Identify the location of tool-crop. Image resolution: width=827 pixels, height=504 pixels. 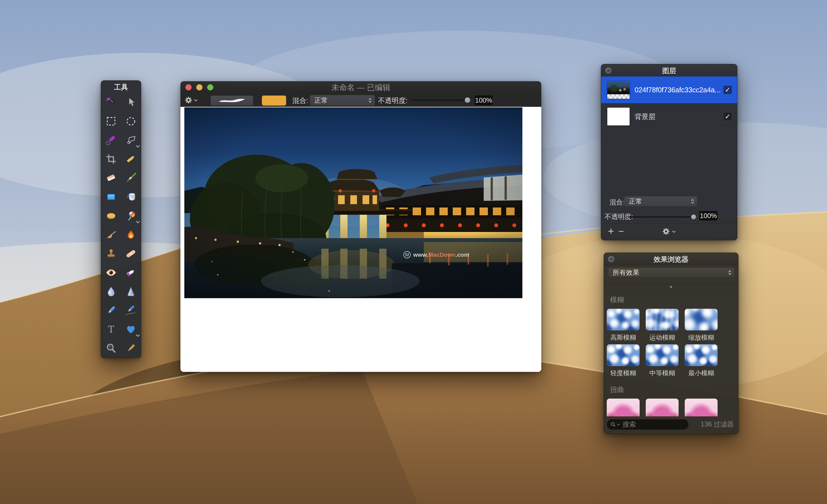
(111, 159).